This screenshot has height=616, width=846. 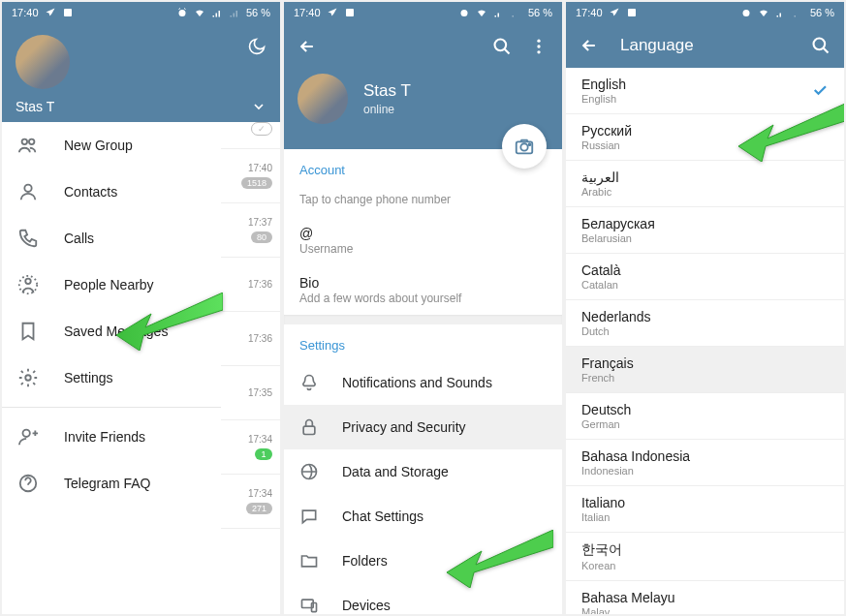 What do you see at coordinates (250, 447) in the screenshot?
I see `chat-row: 17:341` at bounding box center [250, 447].